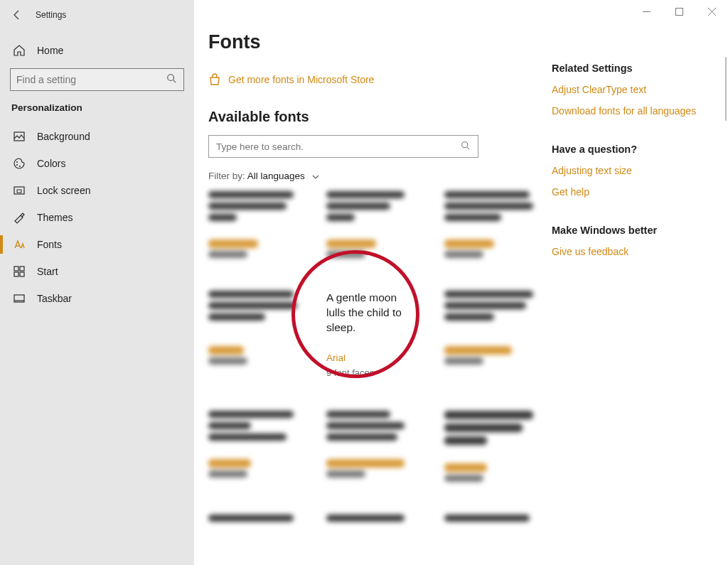 This screenshot has width=728, height=565. Describe the element at coordinates (712, 11) in the screenshot. I see `close-button` at that location.